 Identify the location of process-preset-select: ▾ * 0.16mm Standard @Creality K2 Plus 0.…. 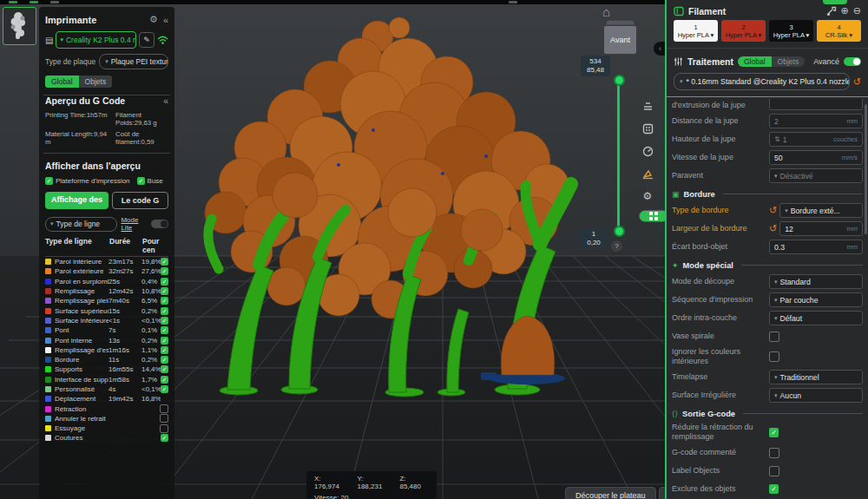
(762, 82).